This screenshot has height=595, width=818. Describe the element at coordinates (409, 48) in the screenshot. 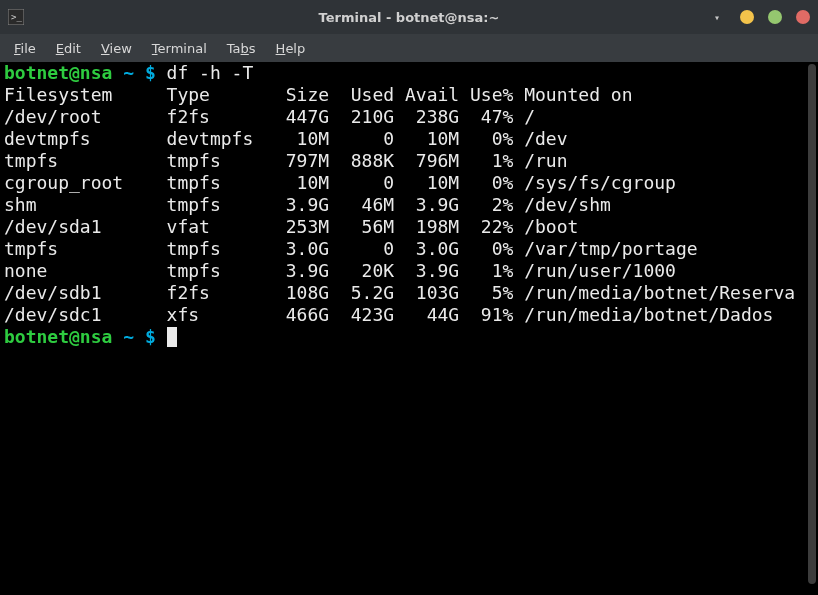

I see `menubar: File Edit View Terminal Tabs Help` at that location.